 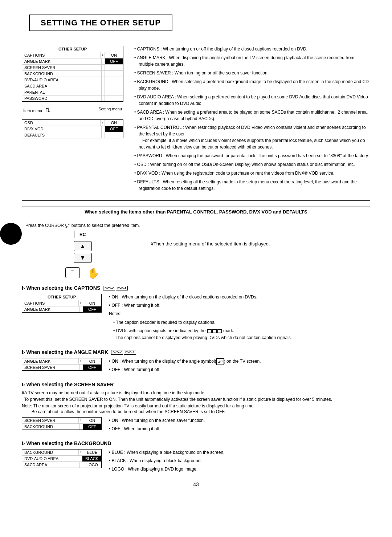 What do you see at coordinates (252, 85) in the screenshot?
I see `bullet-background: BACKGROUND : When selecting a preferred …` at bounding box center [252, 85].